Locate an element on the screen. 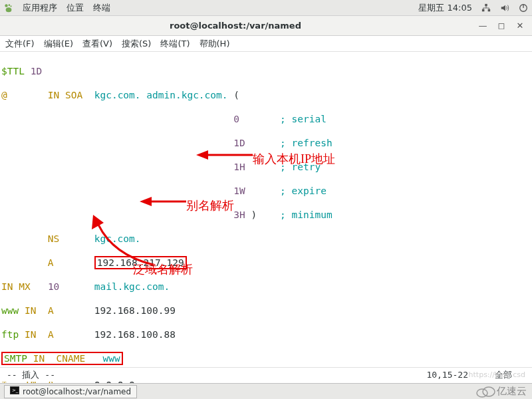 The image size is (532, 399). menu-edit: 编辑(E) is located at coordinates (59, 44).